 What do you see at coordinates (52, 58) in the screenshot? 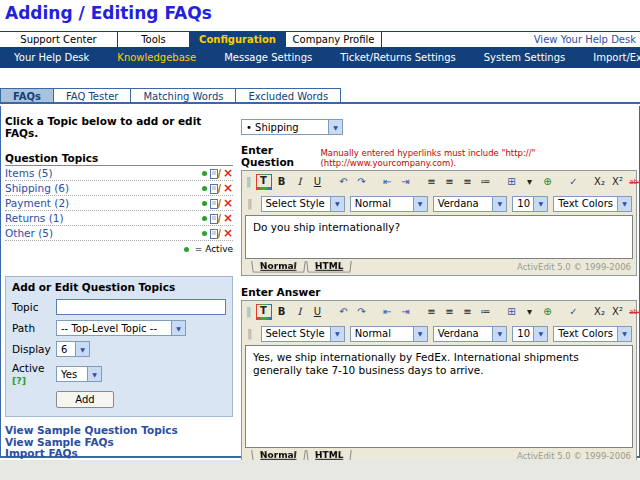
I see `subnav-your-help-desk: Your Help Desk` at bounding box center [52, 58].